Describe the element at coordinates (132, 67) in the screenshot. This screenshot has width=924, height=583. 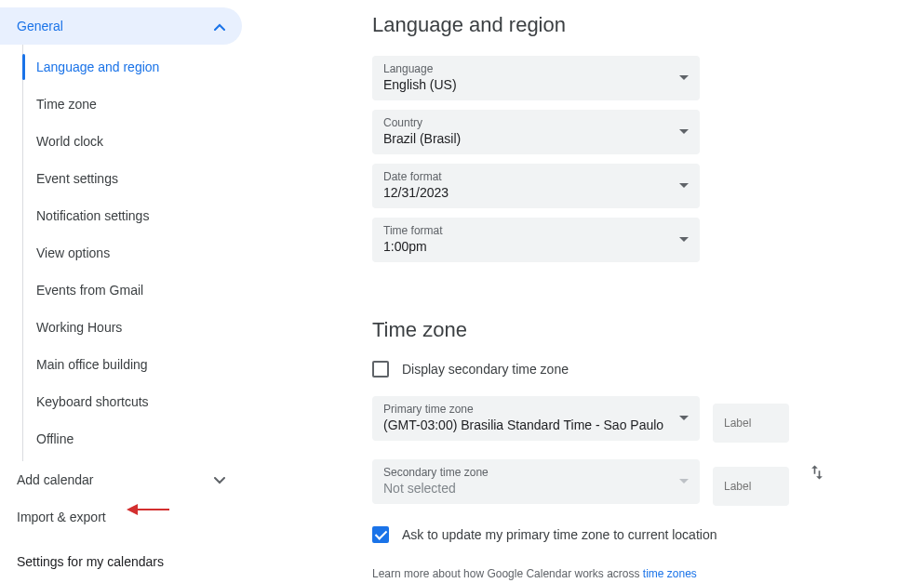
I see `sidebar-item-language-region: Language and region` at that location.